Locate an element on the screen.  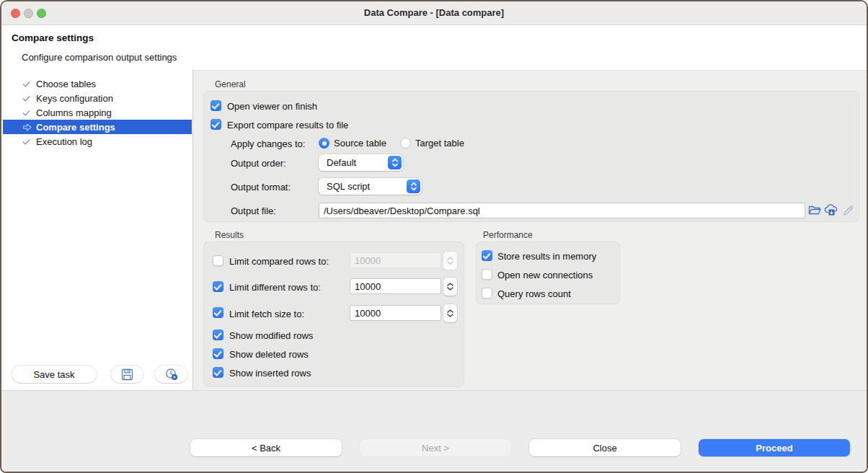
store-memory-checkbox is located at coordinates (487, 255).